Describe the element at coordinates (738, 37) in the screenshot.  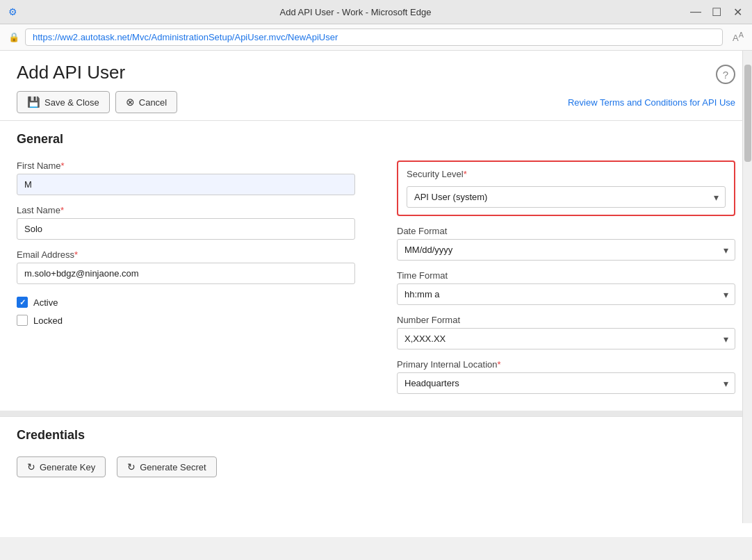
I see `reader-mode-icon: AA` at that location.